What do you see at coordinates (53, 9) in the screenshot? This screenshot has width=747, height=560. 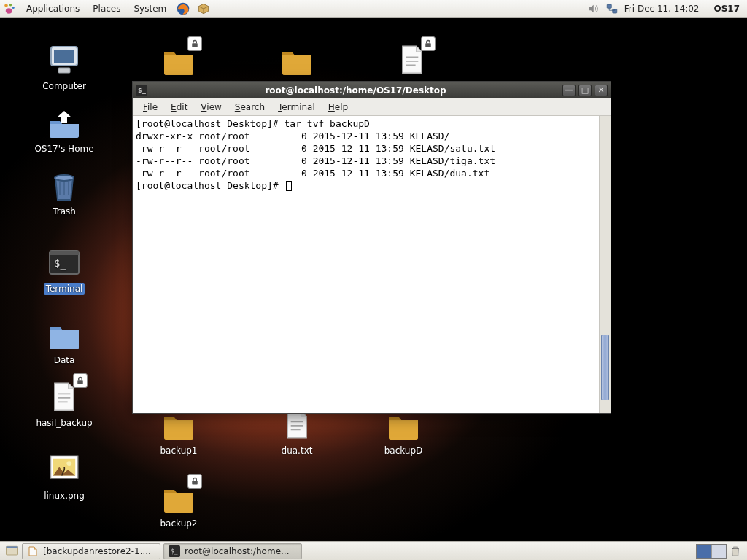 I see `menu-applications: Applications` at bounding box center [53, 9].